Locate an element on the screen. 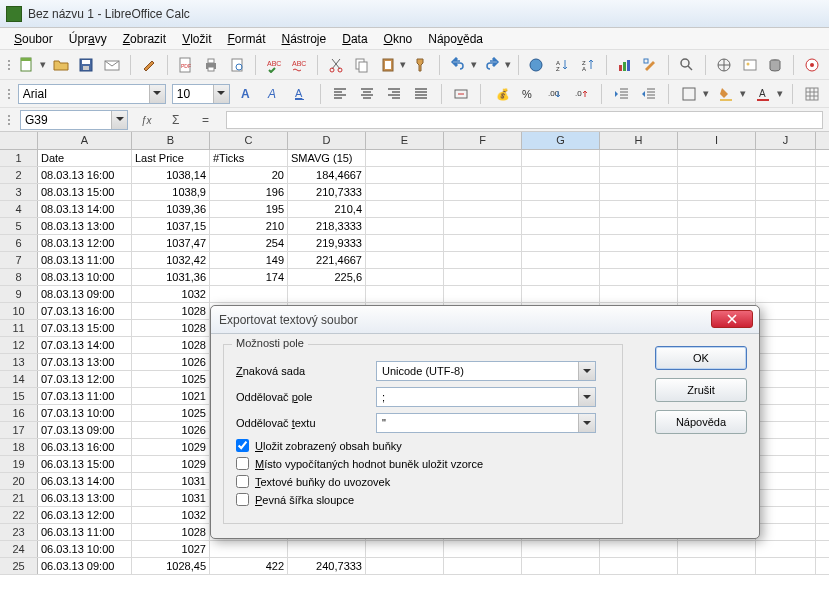 This screenshot has width=829, height=596. column-header-H: H is located at coordinates (639, 140).